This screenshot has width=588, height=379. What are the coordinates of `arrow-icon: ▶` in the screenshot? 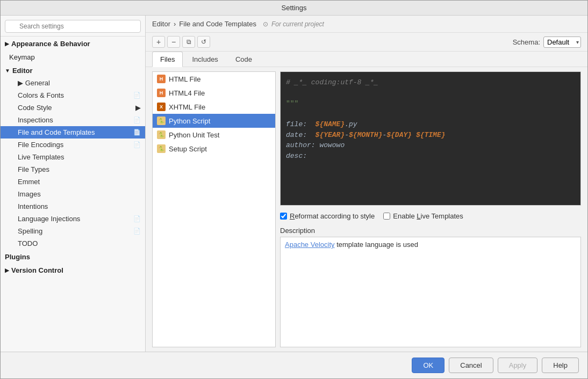 It's located at (7, 44).